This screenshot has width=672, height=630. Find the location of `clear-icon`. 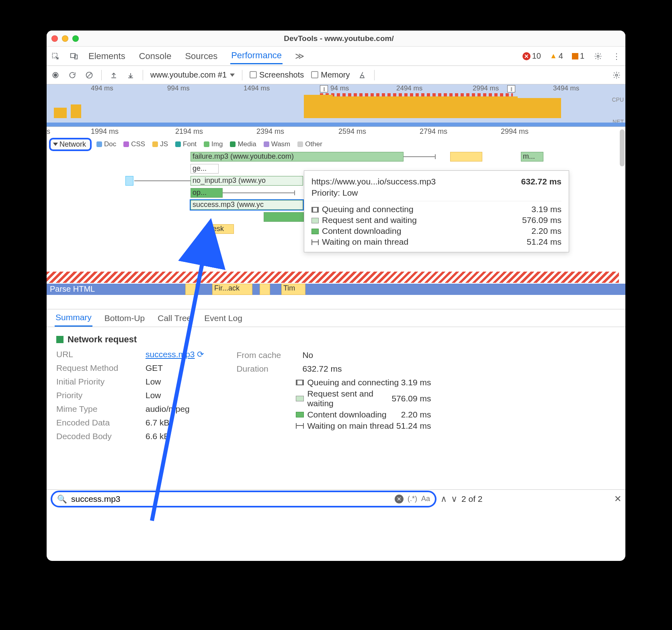

clear-icon is located at coordinates (89, 75).